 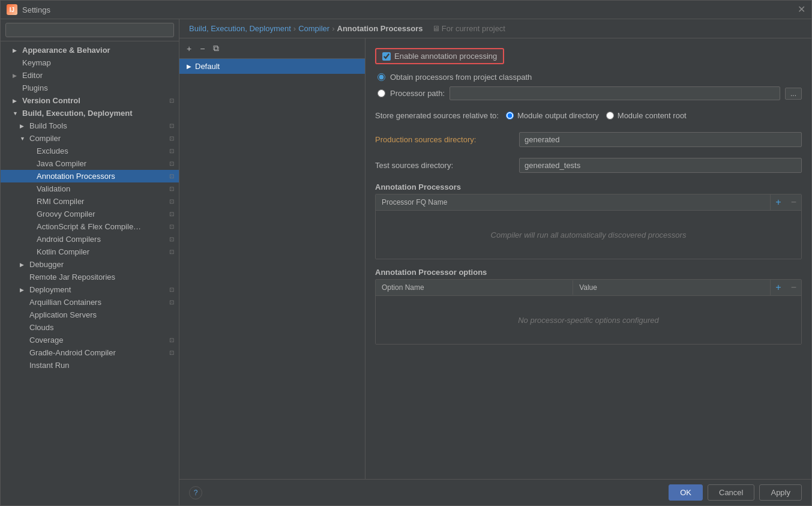 What do you see at coordinates (90, 239) in the screenshot?
I see `sidebar-item-android-compilers: Android Compilers ⊡` at bounding box center [90, 239].